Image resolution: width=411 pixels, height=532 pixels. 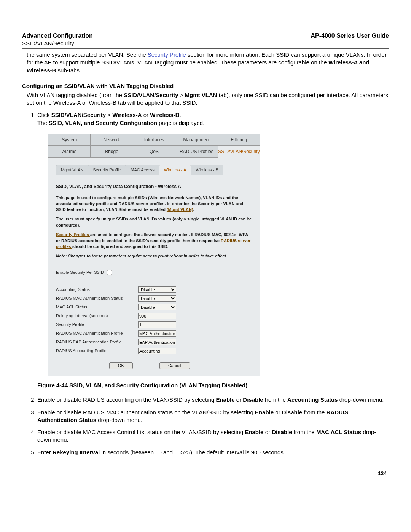 I want to click on radius-mac-auth-profile-label: RADIUS MAC Authentication Profile, so click(x=97, y=334).